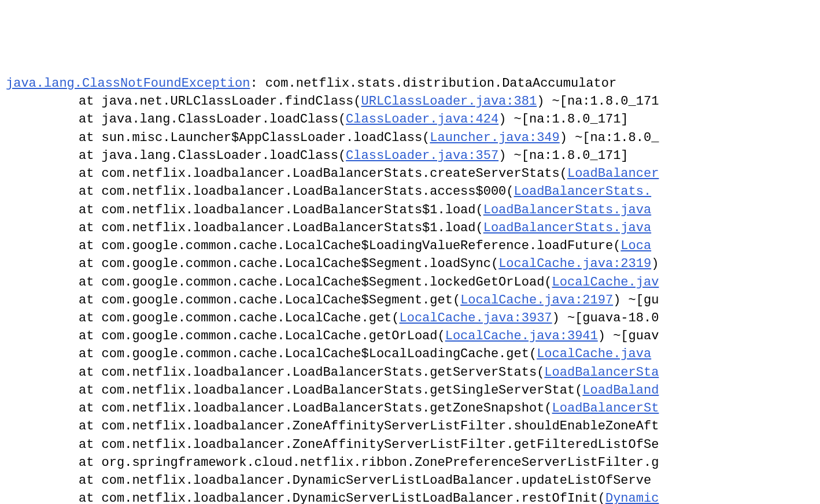 The height and width of the screenshot is (504, 820). I want to click on source-link: LocalCache.java:2319, so click(575, 264).